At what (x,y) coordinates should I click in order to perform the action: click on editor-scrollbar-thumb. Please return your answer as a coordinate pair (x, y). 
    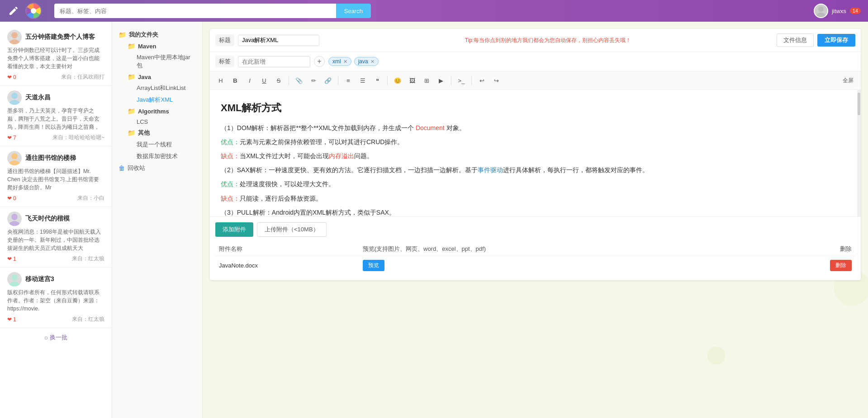
    Looking at the image, I should click on (859, 104).